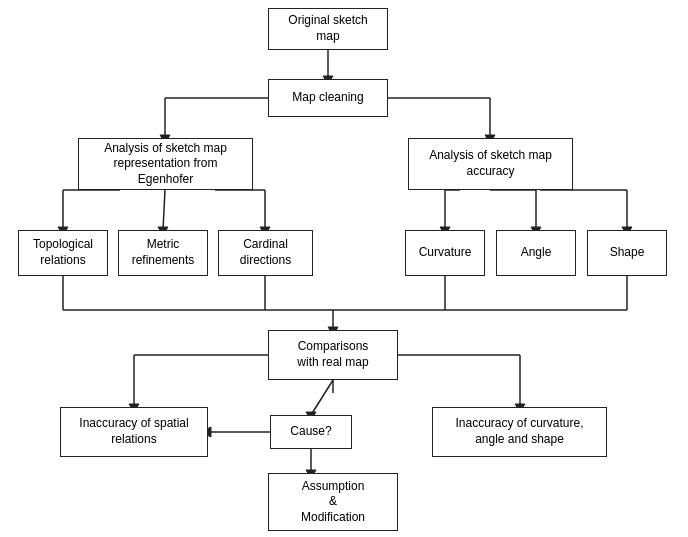 This screenshot has width=688, height=537. Describe the element at coordinates (163, 253) in the screenshot. I see `metric-box: Metricrefinements` at that location.